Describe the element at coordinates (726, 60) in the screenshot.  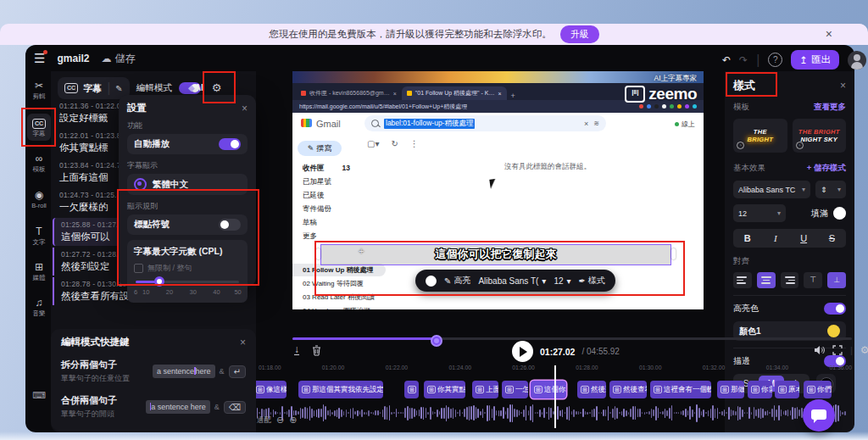
I see `undo-icon: ↶` at that location.